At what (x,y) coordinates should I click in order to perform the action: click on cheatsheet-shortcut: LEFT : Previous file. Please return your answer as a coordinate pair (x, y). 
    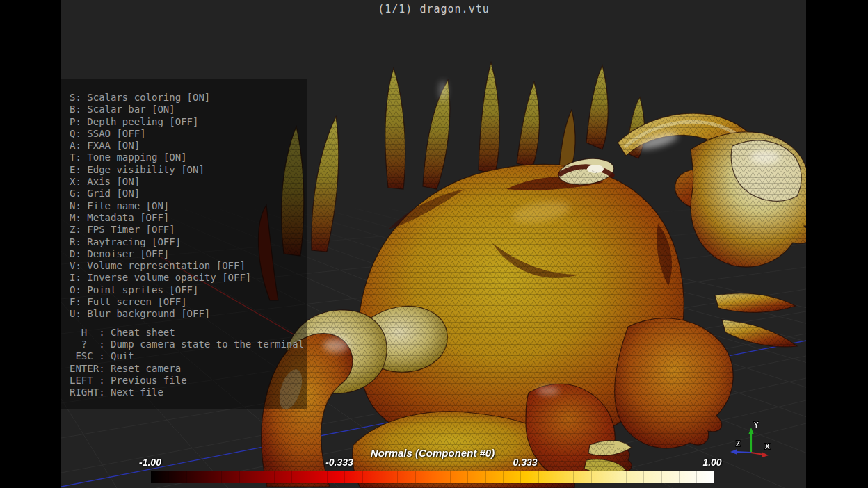
    Looking at the image, I should click on (188, 381).